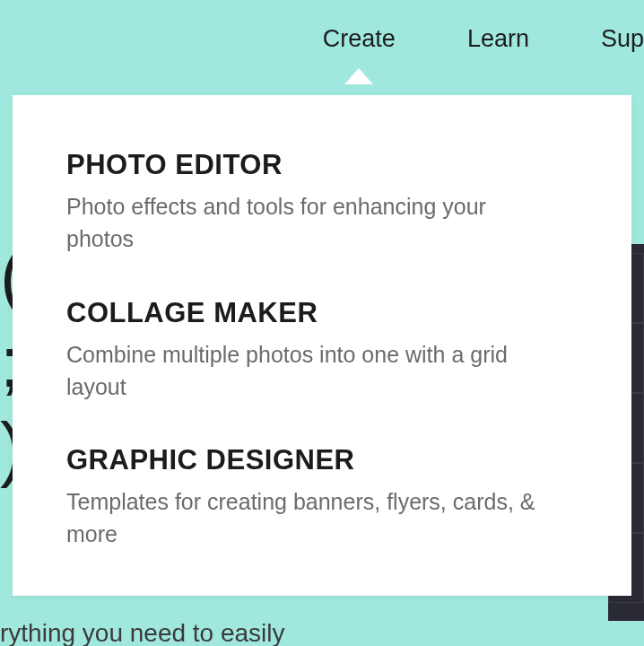 Image resolution: width=644 pixels, height=646 pixels. What do you see at coordinates (322, 203) in the screenshot?
I see `menu-item-photo-editor: PHOTO EDITOR Photo effects and tools for…` at bounding box center [322, 203].